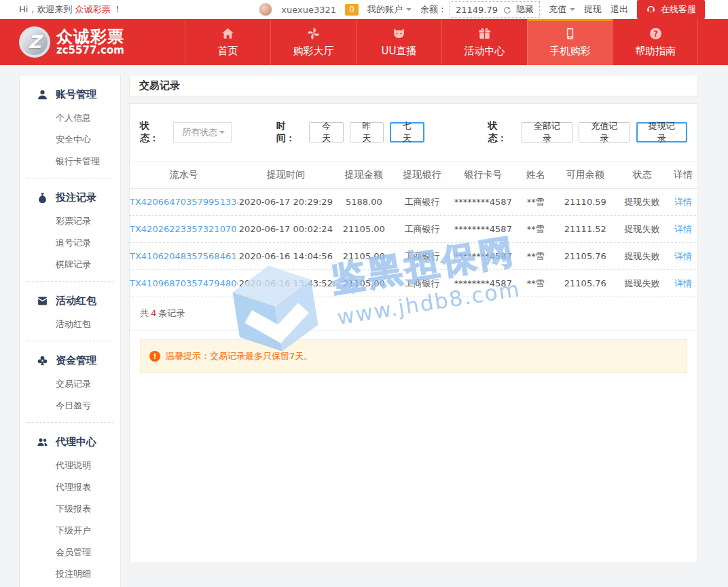 The height and width of the screenshot is (587, 728). I want to click on sidebar-header-agent: 代理中心, so click(70, 442).